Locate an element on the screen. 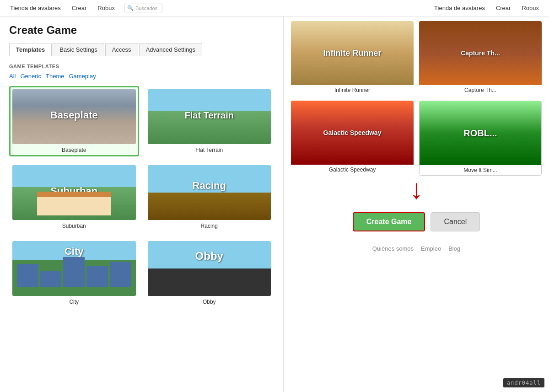 This screenshot has width=549, height=392. game-card-capture: Capture Th... is located at coordinates (480, 58).